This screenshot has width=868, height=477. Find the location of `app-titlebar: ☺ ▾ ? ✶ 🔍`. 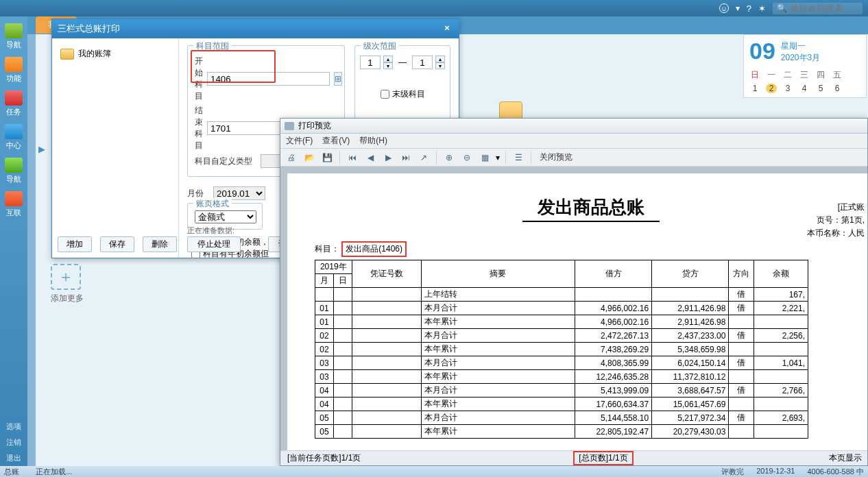

app-titlebar: ☺ ▾ ? ✶ 🔍 is located at coordinates (434, 8).